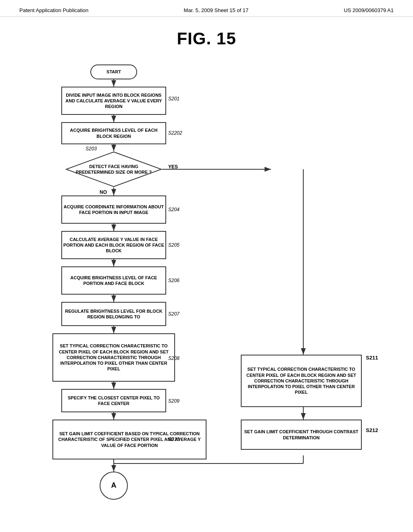  What do you see at coordinates (174, 210) in the screenshot?
I see `s204-label: S204` at bounding box center [174, 210].